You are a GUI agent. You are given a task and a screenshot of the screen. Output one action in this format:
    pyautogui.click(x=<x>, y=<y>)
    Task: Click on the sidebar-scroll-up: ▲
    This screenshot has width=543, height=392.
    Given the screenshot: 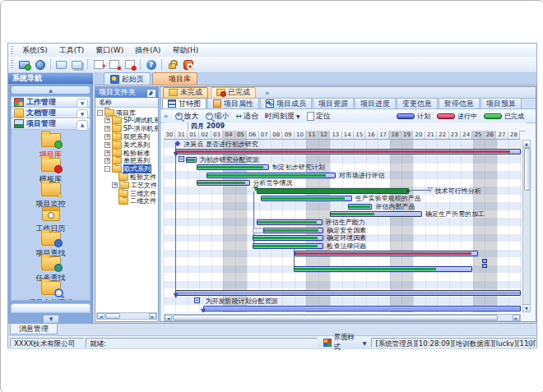 What is the action you would take?
    pyautogui.click(x=51, y=90)
    